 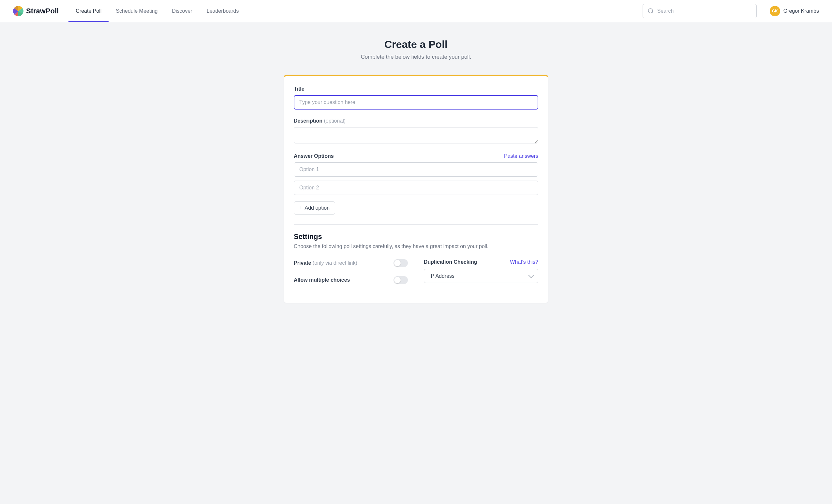 I want to click on duplication-select: IP Address, so click(x=481, y=276).